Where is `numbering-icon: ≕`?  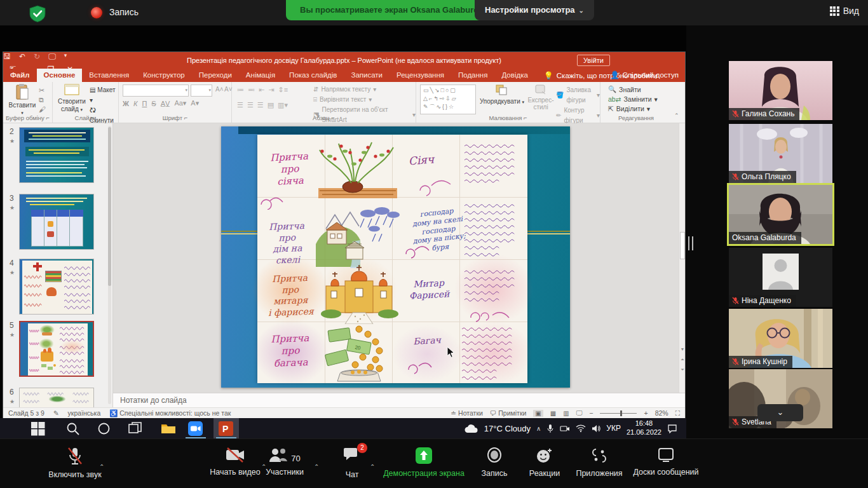
numbering-icon: ≕ is located at coordinates (252, 90).